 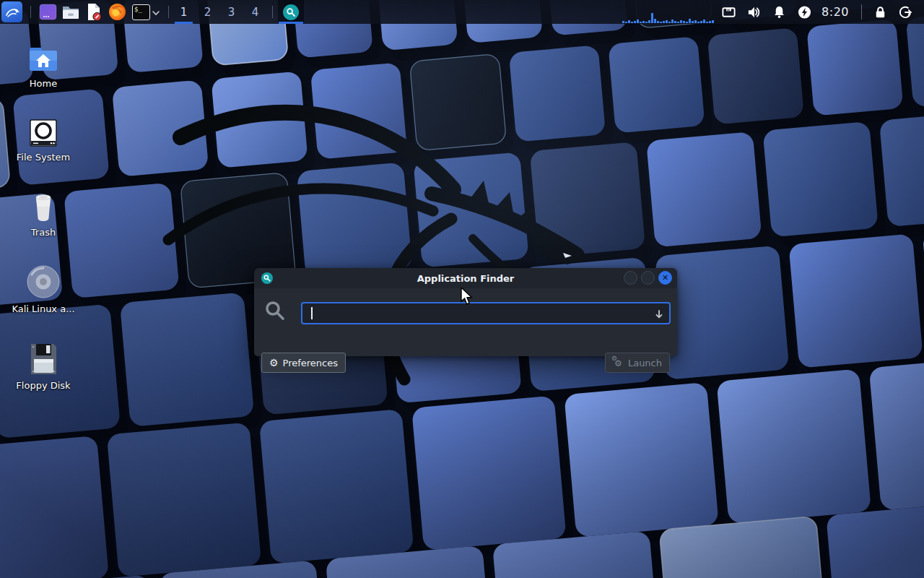 I want to click on gears-icon: ⚙⚙, so click(x=618, y=363).